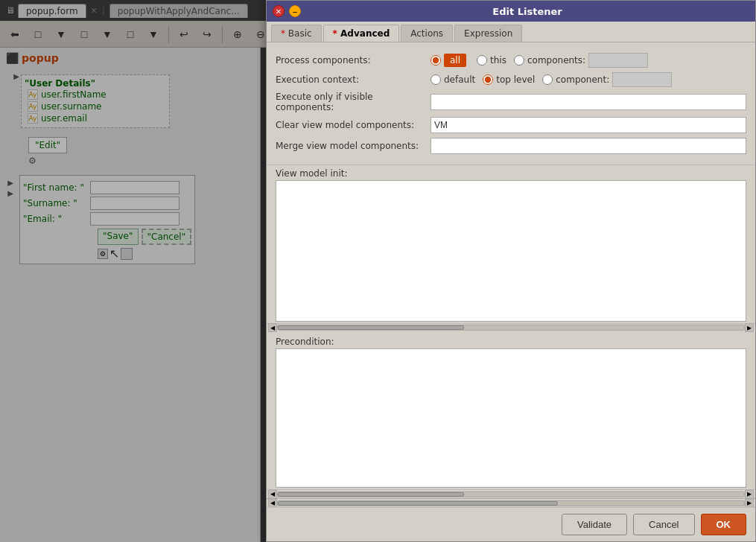 Image resolution: width=756 pixels, height=542 pixels. Describe the element at coordinates (436, 80) in the screenshot. I see `radio-default-input` at that location.